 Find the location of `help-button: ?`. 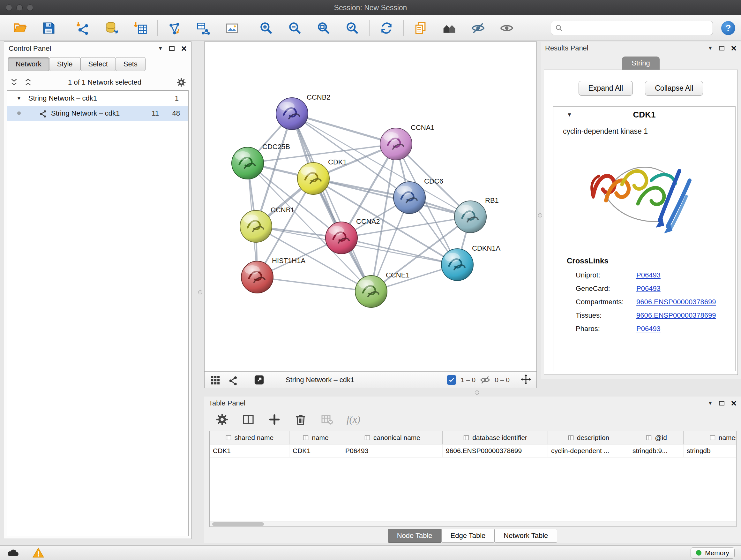

help-button: ? is located at coordinates (728, 28).